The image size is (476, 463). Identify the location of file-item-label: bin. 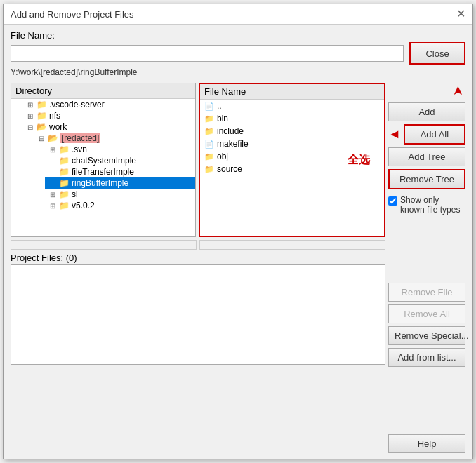
(223, 119).